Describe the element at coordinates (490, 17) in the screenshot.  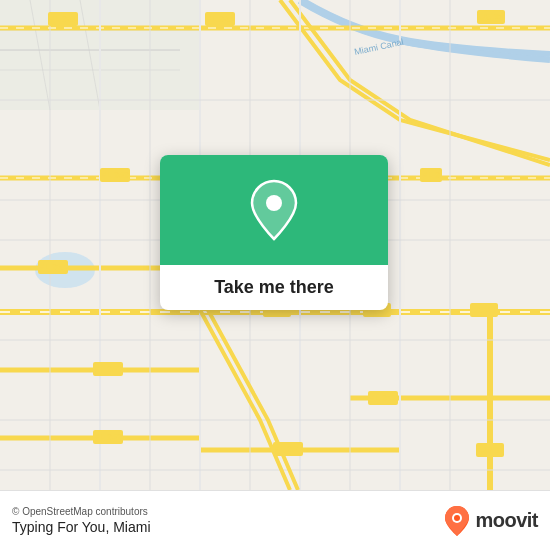
I see `svg-text: US 27` at that location.